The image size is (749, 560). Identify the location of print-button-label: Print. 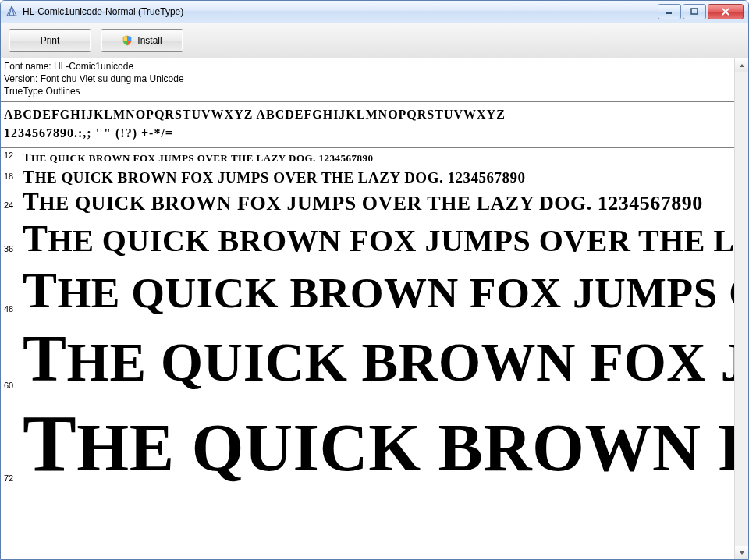
(50, 41).